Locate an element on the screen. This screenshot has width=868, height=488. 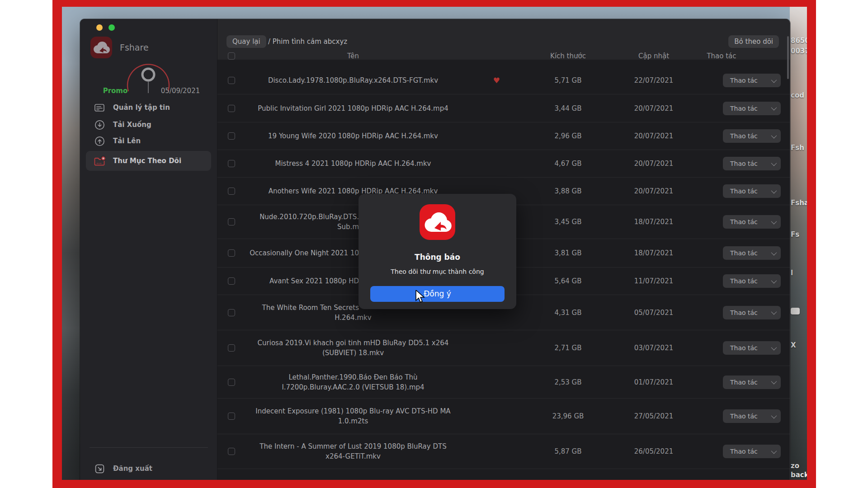
table-row: Mistress 4 2021 1080p HDRip AAC H.264.mk… is located at coordinates (504, 164).